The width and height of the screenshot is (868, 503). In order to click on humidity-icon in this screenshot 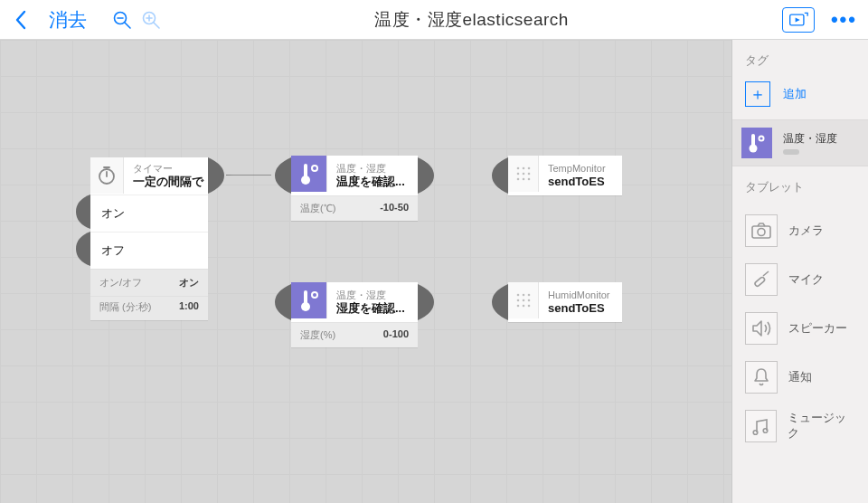, I will do `click(309, 300)`.